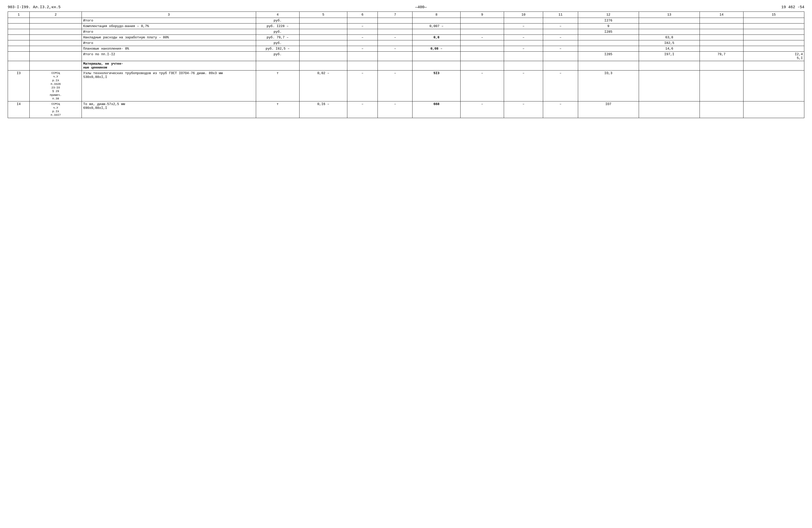 This screenshot has height=528, width=812. I want to click on col-header-4: 4, so click(278, 15).